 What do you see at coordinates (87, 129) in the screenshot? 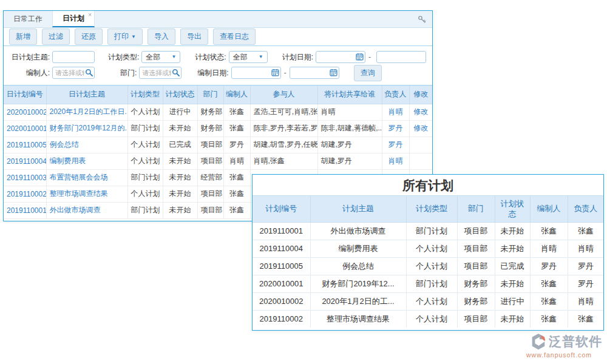
I see `plan-subject-link: 财务部门2019年12月的...` at bounding box center [87, 129].